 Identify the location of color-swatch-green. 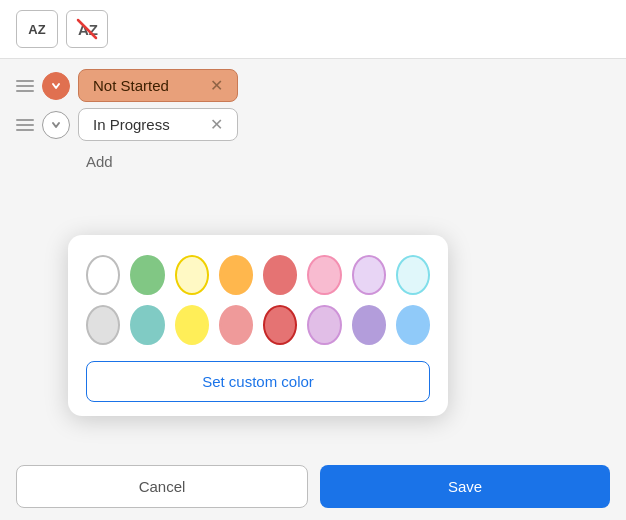
(147, 275).